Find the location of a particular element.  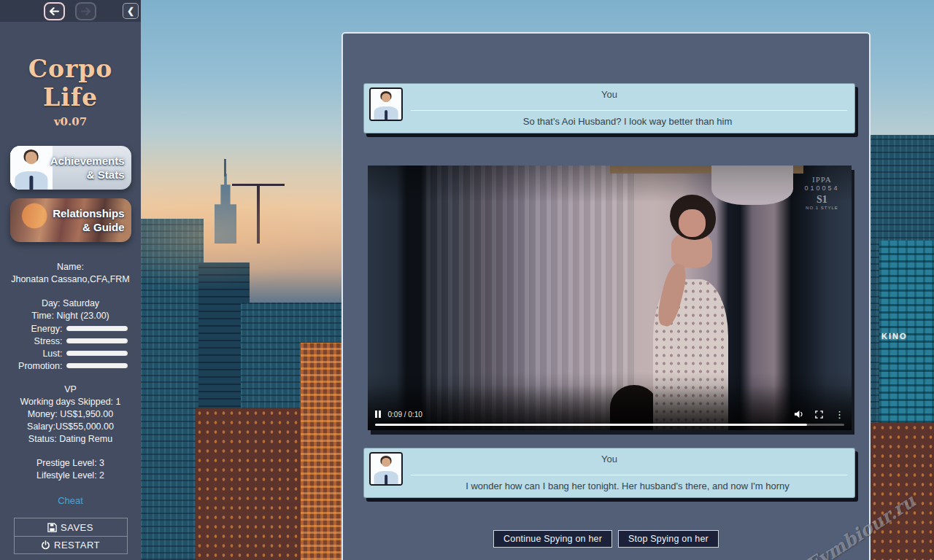

rank-value: VP is located at coordinates (70, 389).